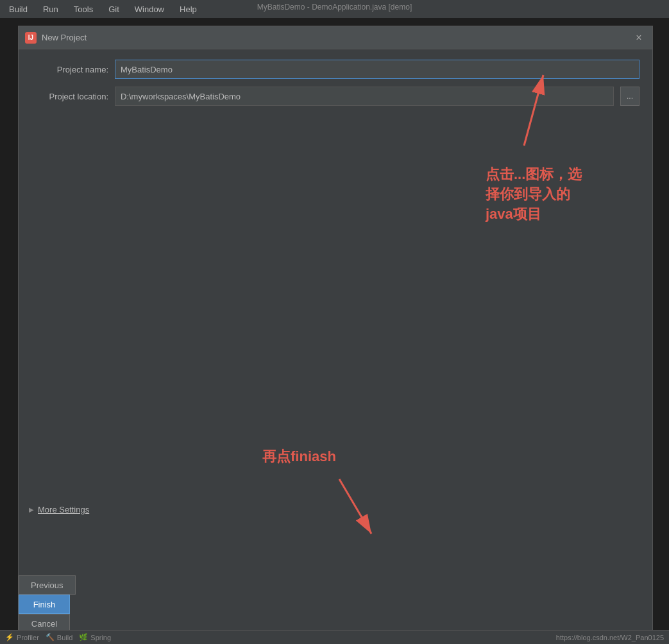  I want to click on status-build: 🔨 Build, so click(59, 638).